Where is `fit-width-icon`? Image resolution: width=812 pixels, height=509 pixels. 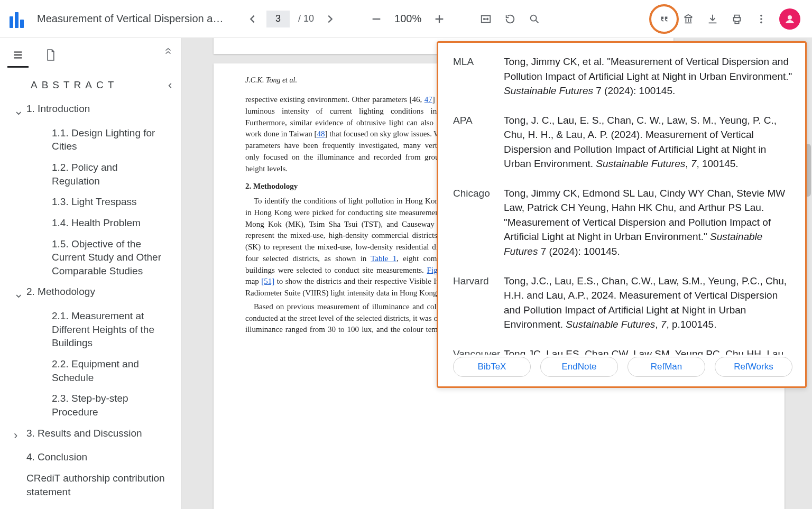 fit-width-icon is located at coordinates (486, 19).